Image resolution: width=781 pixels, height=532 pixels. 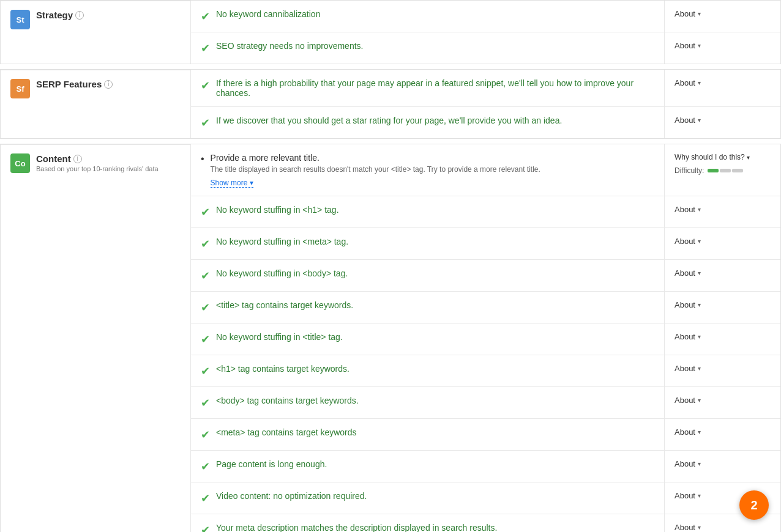 I want to click on table-row: ✔No keyword cannibalizationAbout▾, so click(x=485, y=16).